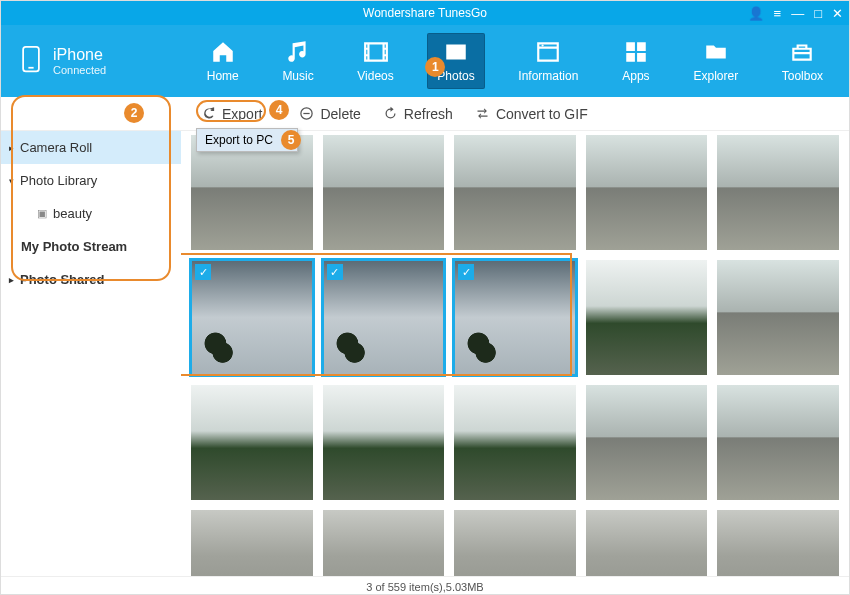  What do you see at coordinates (376, 52) in the screenshot?
I see `video-icon` at bounding box center [376, 52].